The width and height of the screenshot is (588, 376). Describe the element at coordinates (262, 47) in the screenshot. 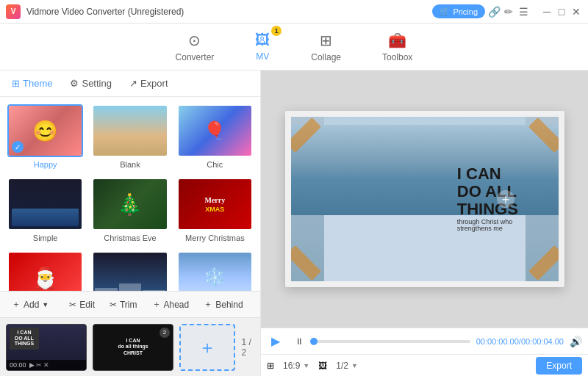

I see `mv-tab-wrapper: 🖼 MV 1` at that location.